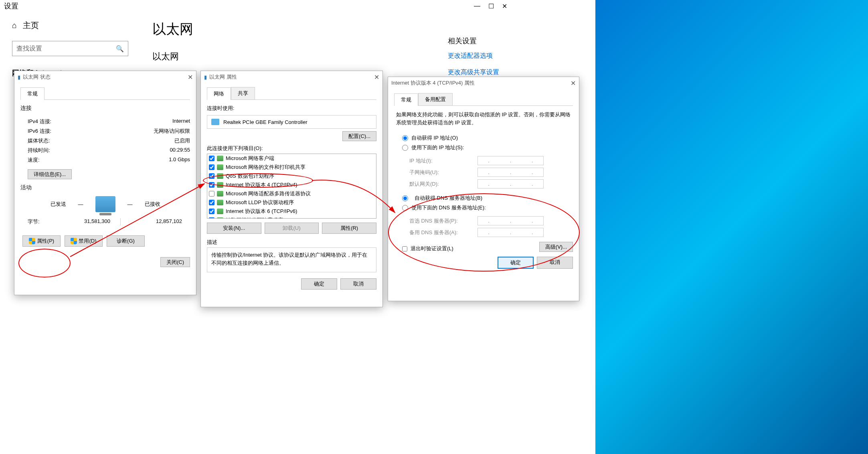  I want to click on items-label: 此连接使用下列项目(O):, so click(292, 148).